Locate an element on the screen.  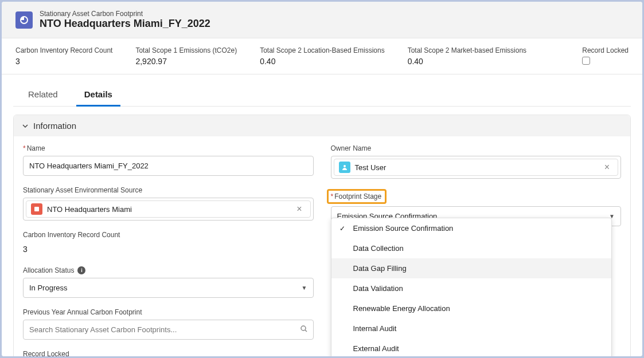
dropdown-option-internal-audit: Internal Audit is located at coordinates (471, 329).